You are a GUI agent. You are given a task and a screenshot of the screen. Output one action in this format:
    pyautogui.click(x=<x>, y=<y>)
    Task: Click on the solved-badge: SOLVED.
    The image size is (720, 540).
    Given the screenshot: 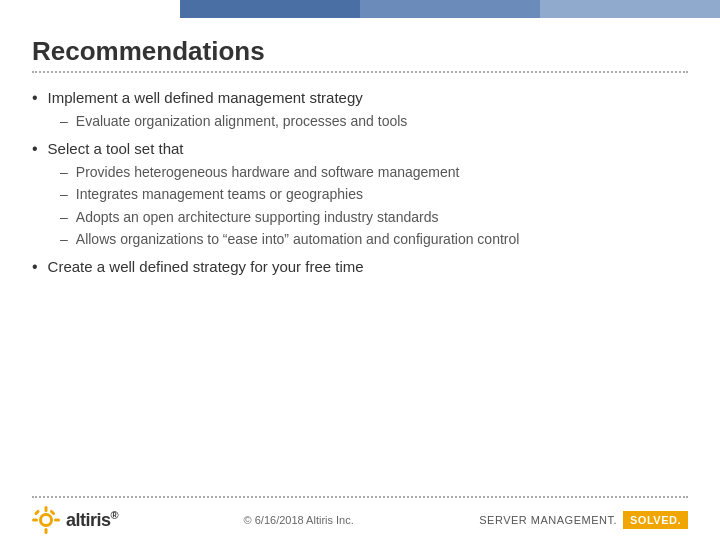 What is the action you would take?
    pyautogui.click(x=656, y=520)
    